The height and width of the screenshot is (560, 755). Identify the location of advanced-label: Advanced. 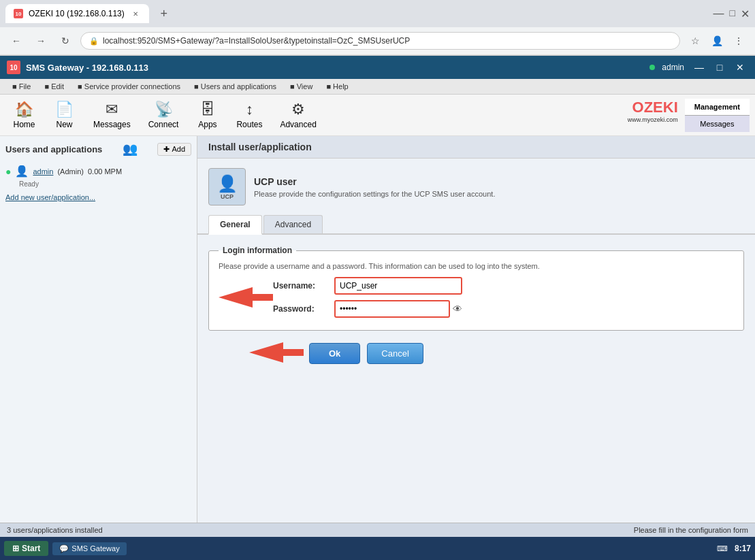
(298, 125).